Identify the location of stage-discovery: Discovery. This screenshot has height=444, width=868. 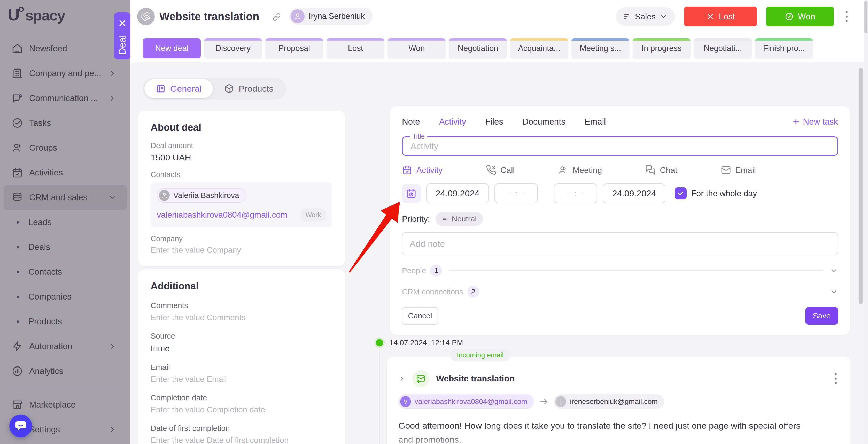
(233, 48).